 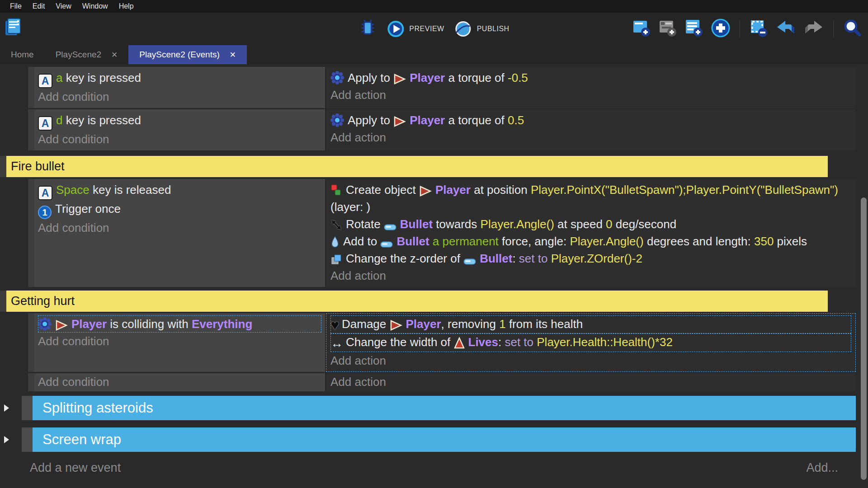 What do you see at coordinates (337, 343) in the screenshot?
I see `width-arrow-icon` at bounding box center [337, 343].